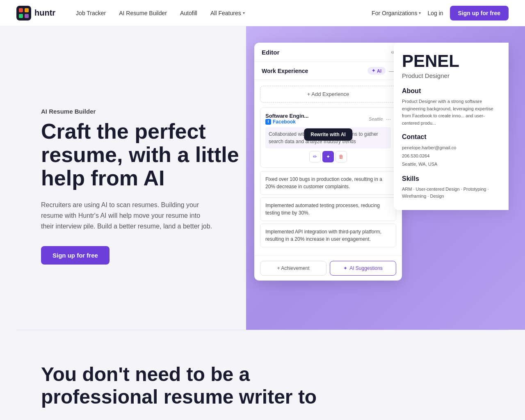 Image resolution: width=525 pixels, height=420 pixels. Describe the element at coordinates (328, 138) in the screenshot. I see `experience-card: Software Engin... f Facebook Seattle ···` at that location.